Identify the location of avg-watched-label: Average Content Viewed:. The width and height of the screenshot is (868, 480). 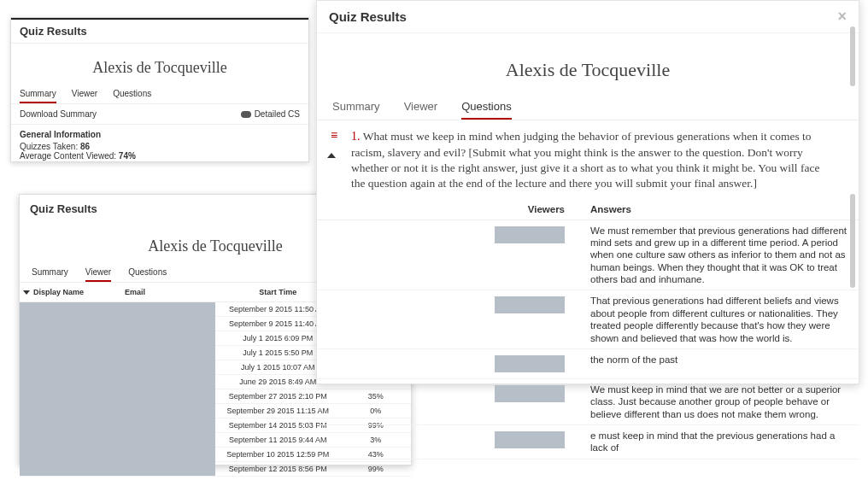
(68, 155).